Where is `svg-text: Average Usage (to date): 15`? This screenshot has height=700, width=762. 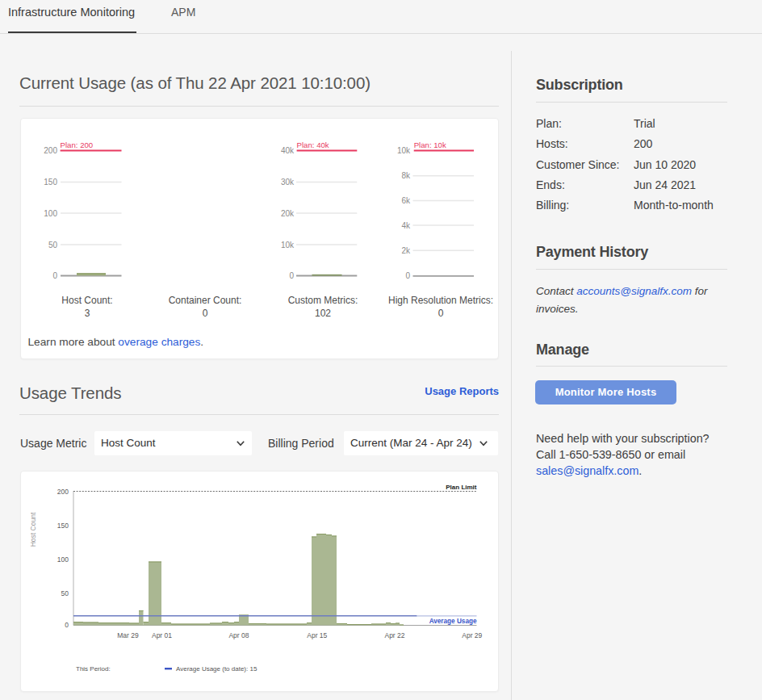 svg-text: Average Usage (to date): 15 is located at coordinates (216, 669).